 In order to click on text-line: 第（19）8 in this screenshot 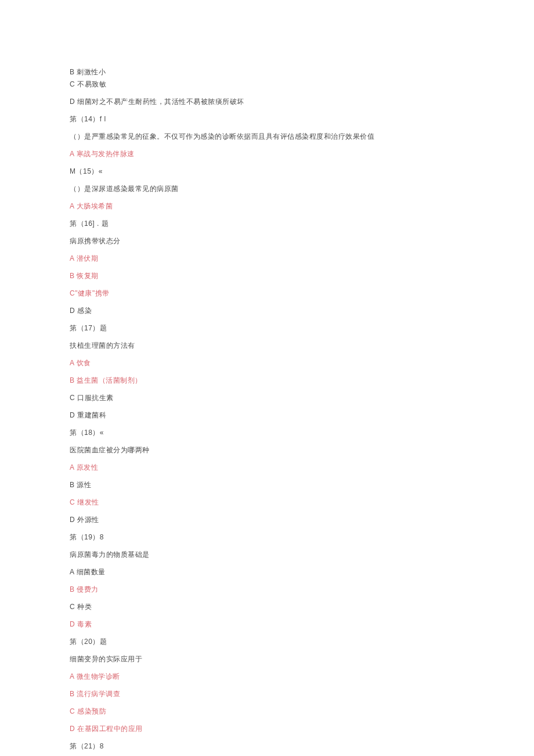, I will do `click(267, 537)`.